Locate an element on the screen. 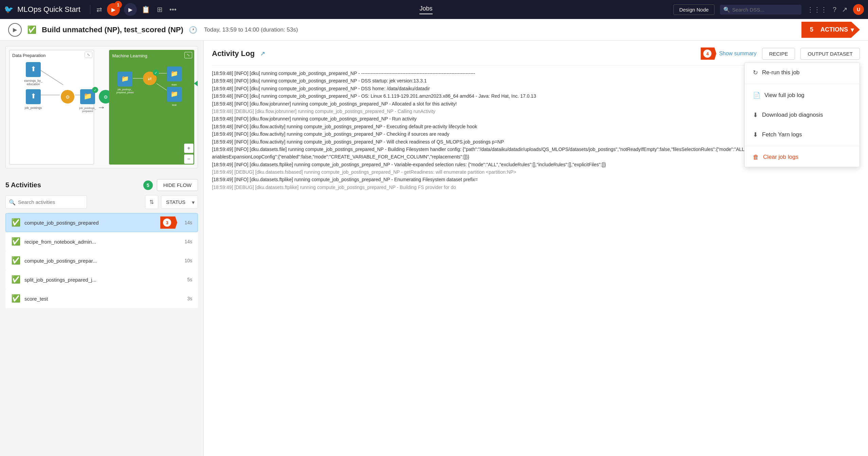  activities-panel: 5 Activities 5 HIDE FLOW 🔍 ⇅ STATUS is located at coordinates (102, 315).